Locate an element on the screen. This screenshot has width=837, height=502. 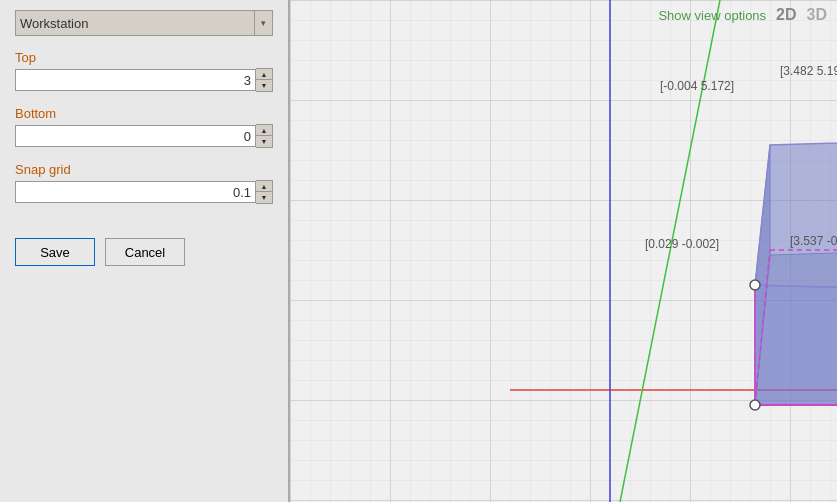
workstation-dropdown-arrow: ▾ is located at coordinates (264, 23).